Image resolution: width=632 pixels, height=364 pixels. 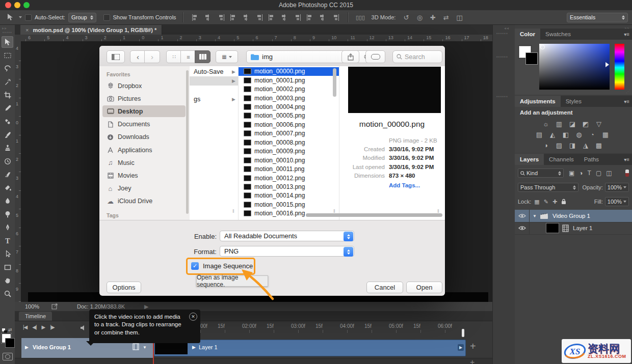 What do you see at coordinates (541, 173) in the screenshot?
I see `layer-filter-dropdown: Kind` at bounding box center [541, 173].